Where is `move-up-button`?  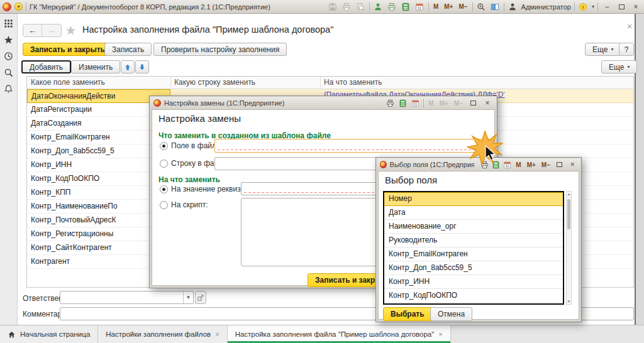
move-up-button is located at coordinates (128, 67).